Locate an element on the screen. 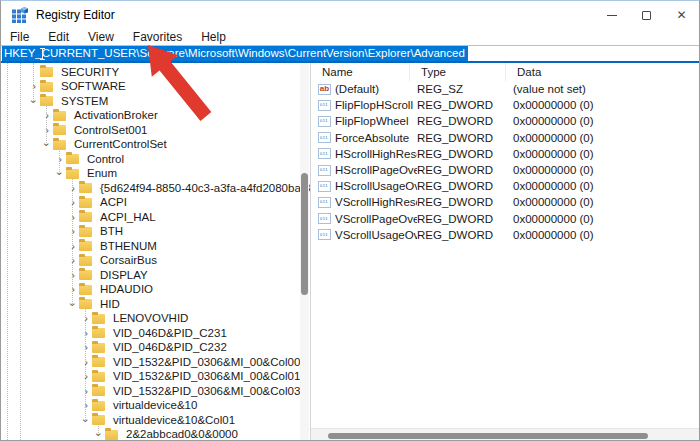 This screenshot has width=700, height=441. address-bar: HKEY_CURRENT_USER\Software\Microsoft\Win… is located at coordinates (350, 54).